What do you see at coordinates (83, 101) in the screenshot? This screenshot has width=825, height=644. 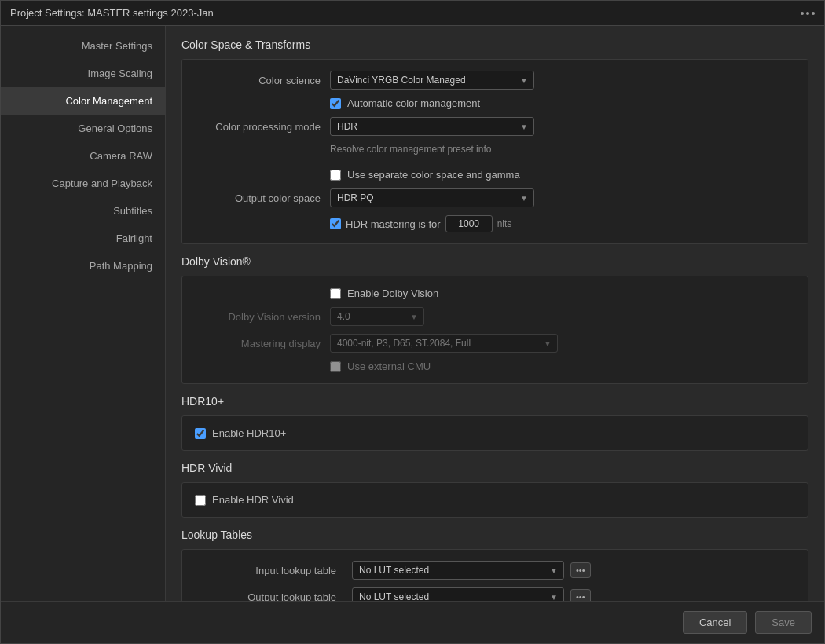 I see `sidebar-item-color-management: Color Management` at bounding box center [83, 101].